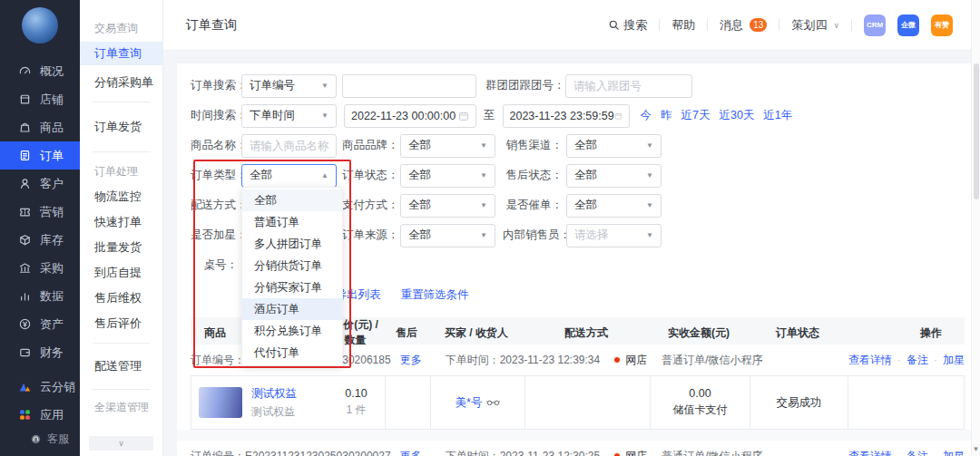  Describe the element at coordinates (524, 85) in the screenshot. I see `filter-label: 群团团跟团号：` at that location.